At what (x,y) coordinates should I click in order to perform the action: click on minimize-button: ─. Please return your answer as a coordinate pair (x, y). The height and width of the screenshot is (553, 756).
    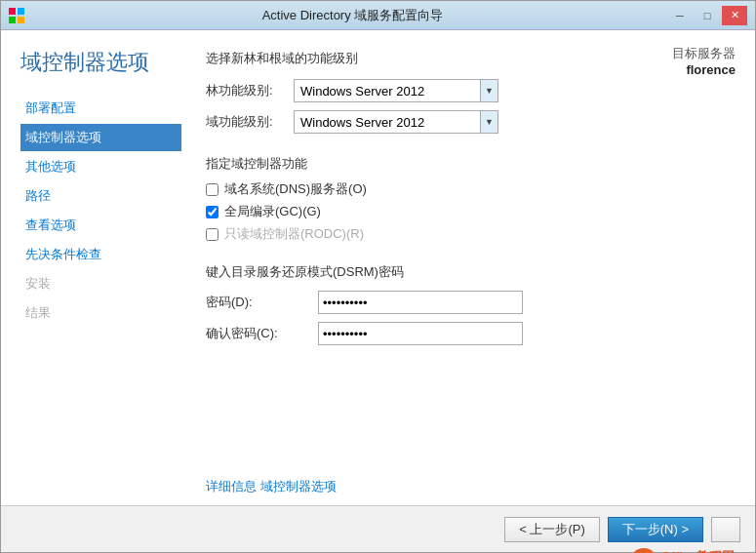
    Looking at the image, I should click on (680, 16).